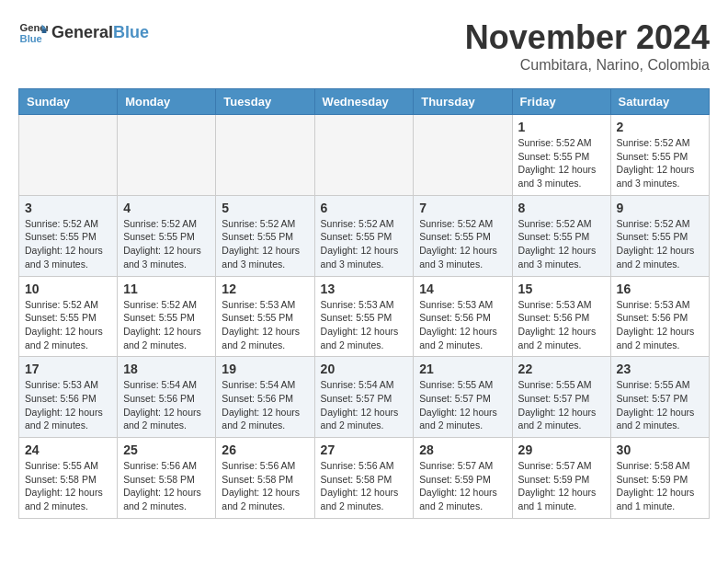  What do you see at coordinates (166, 208) in the screenshot?
I see `day-number: 4` at bounding box center [166, 208].